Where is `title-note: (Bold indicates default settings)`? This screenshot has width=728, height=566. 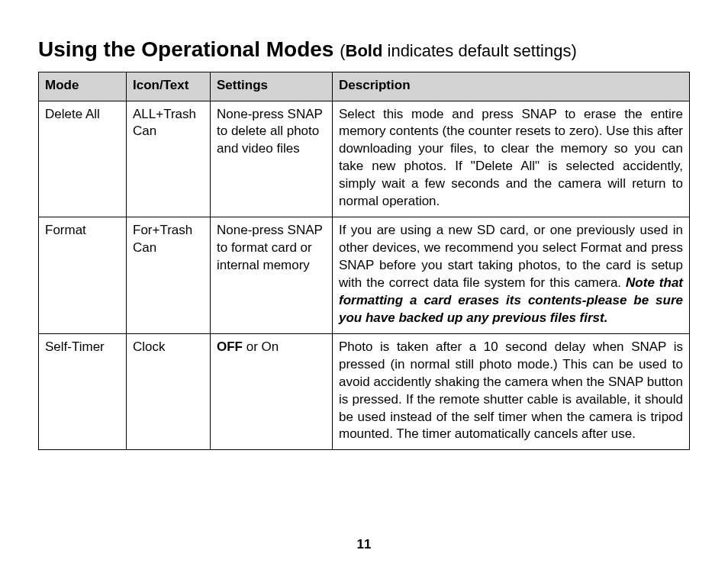
title-note: (Bold indicates default settings) is located at coordinates (458, 50).